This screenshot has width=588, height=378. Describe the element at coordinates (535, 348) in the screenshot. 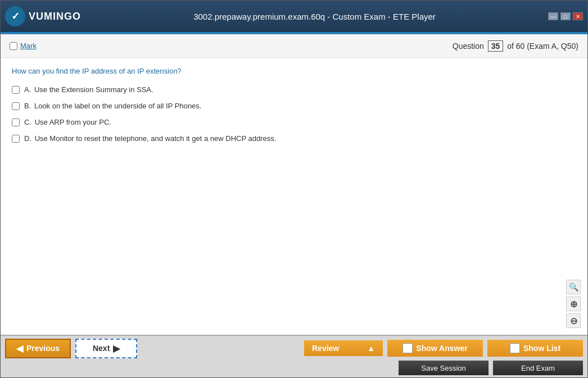

I see `show-list-button: Show List` at that location.